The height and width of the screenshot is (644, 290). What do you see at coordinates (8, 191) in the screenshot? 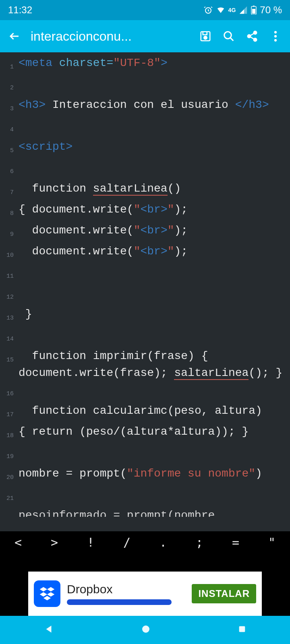
I see `line-number: 7` at bounding box center [8, 191].